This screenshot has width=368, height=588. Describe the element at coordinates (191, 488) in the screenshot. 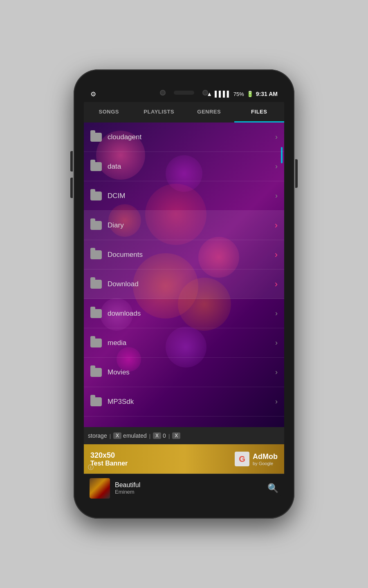

I see `track-info: Beautiful Eminem` at that location.